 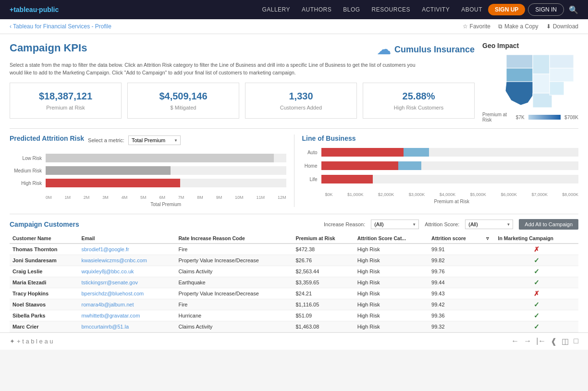 I want to click on col-attrition-score: Attrition score, so click(x=456, y=238).